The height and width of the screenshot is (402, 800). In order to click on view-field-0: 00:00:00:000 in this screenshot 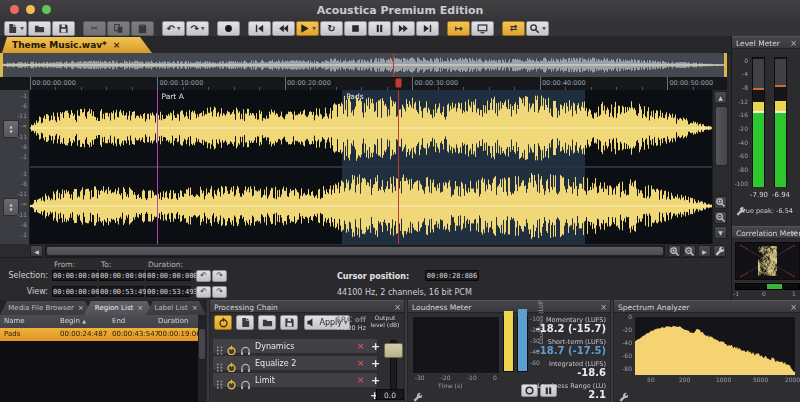, I will do `click(74, 292)`.